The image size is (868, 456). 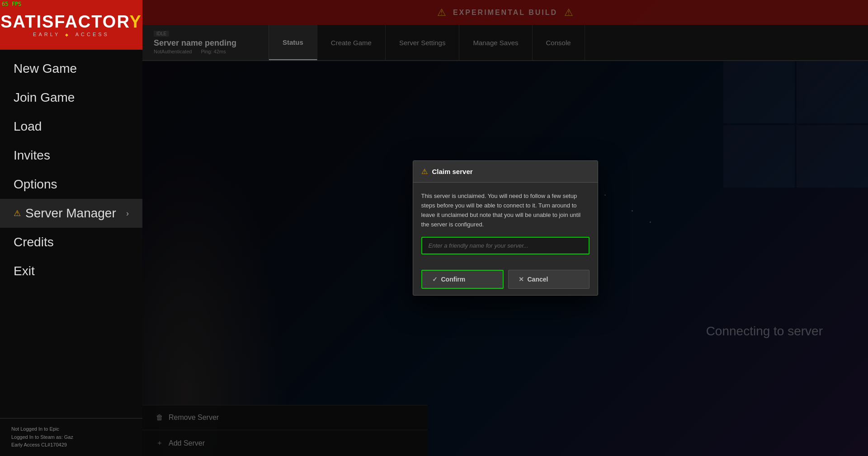 I want to click on footer-line2: Logged In to Steam as: Gaz, so click(x=71, y=437).